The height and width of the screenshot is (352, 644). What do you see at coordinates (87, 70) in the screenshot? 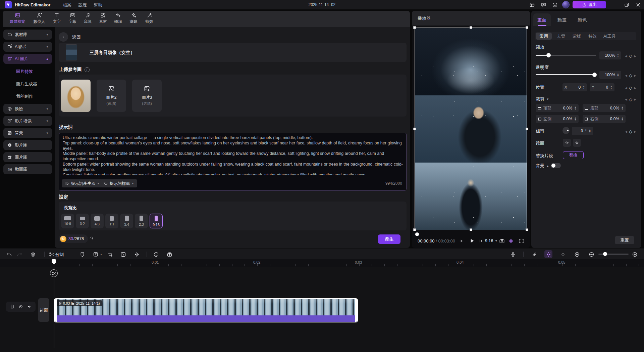
I see `info-icon: i` at bounding box center [87, 70].